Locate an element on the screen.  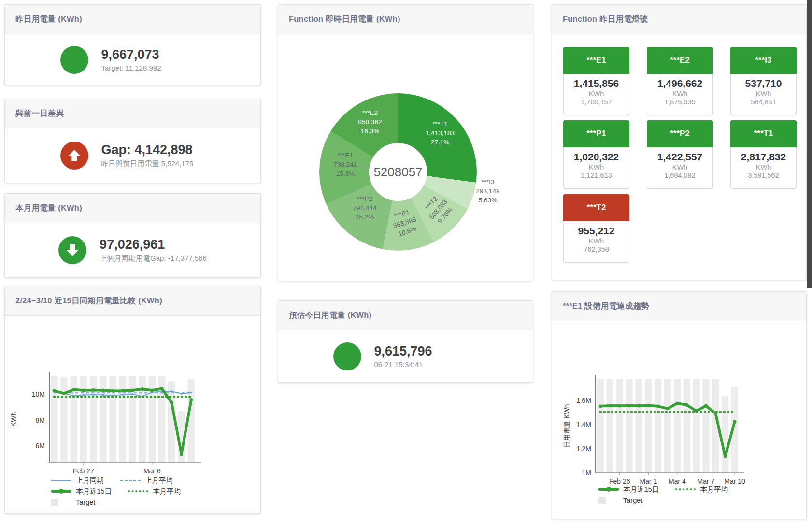
tile-header: ***E1 is located at coordinates (596, 60).